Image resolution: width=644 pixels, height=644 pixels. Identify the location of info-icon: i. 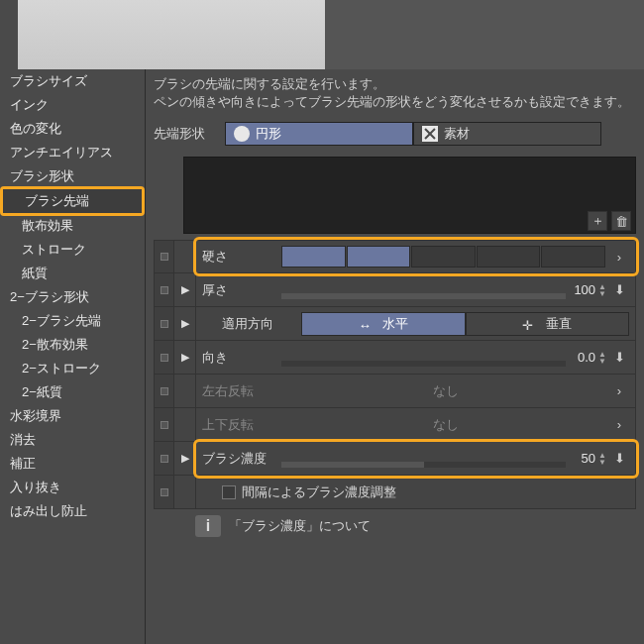
(208, 526).